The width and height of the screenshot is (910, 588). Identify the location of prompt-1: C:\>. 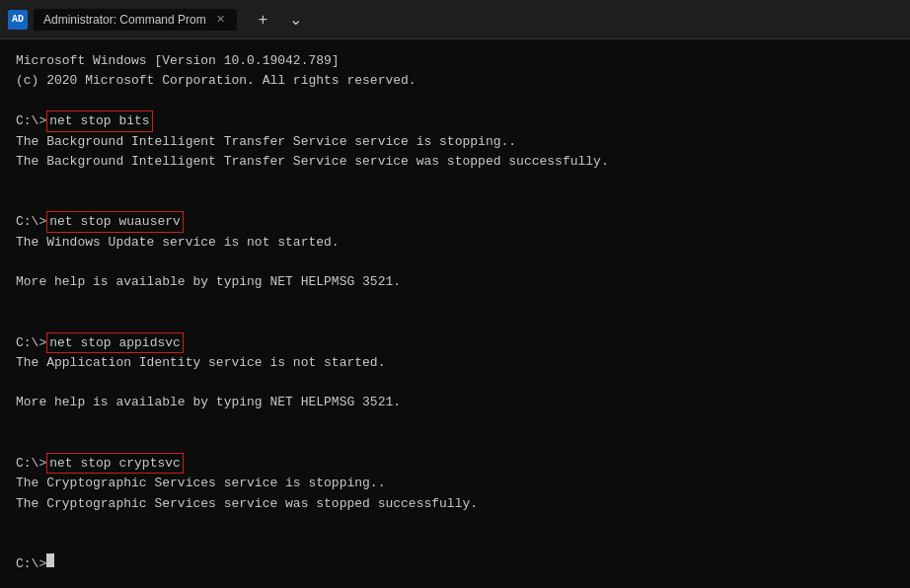
(32, 121).